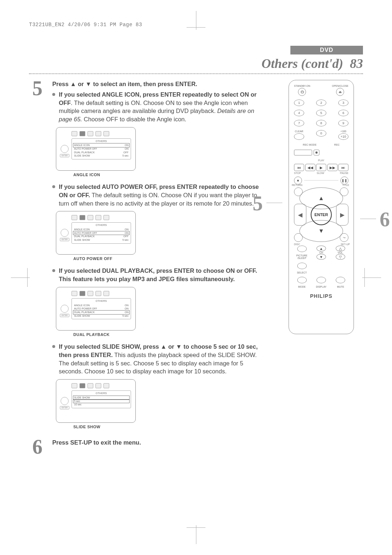 This screenshot has width=392, height=555. What do you see at coordinates (321, 113) in the screenshot?
I see `digit-5: 5` at bounding box center [321, 113].